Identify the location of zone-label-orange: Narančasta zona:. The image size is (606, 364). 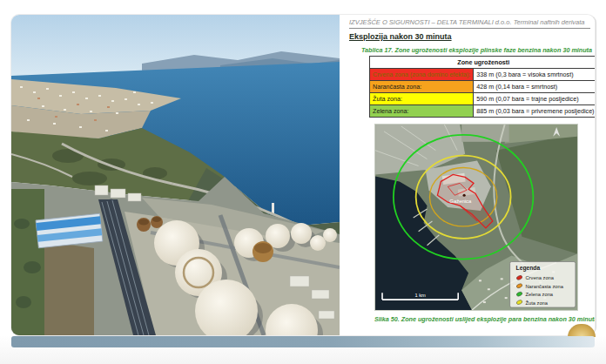
(421, 87).